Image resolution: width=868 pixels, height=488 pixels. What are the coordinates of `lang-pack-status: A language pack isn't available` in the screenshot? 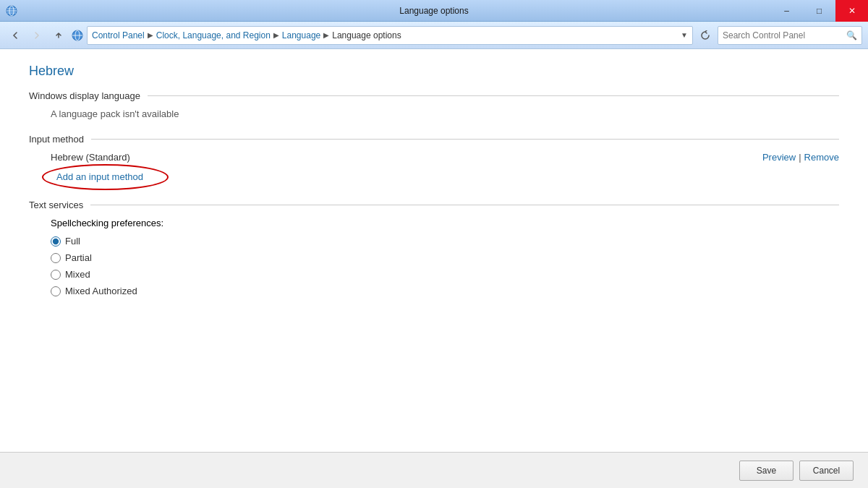 It's located at (445, 114).